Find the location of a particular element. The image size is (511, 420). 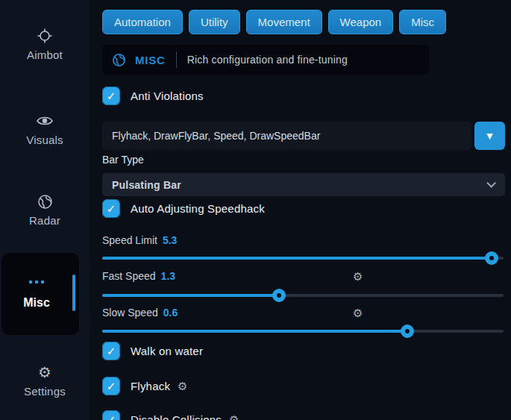

crosshair-icon is located at coordinates (45, 36).